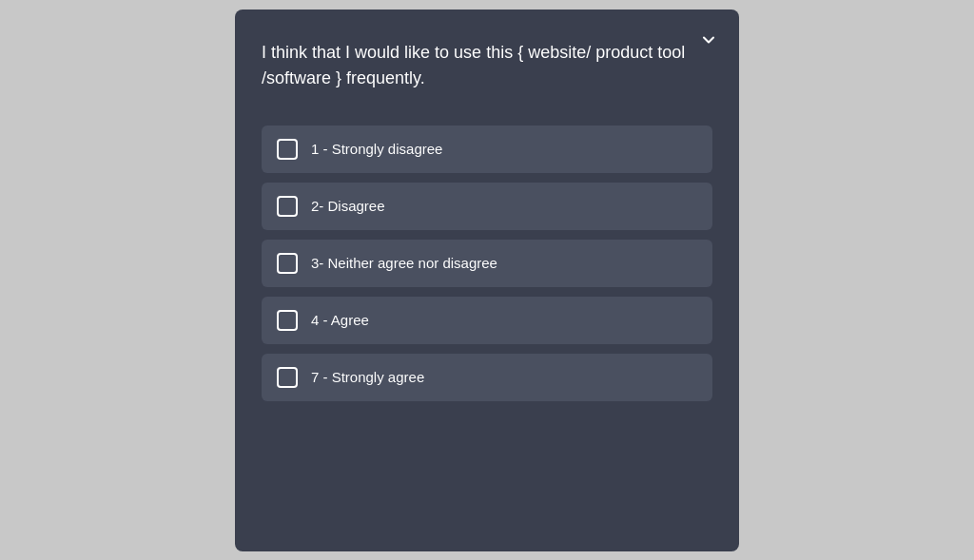  Describe the element at coordinates (367, 377) in the screenshot. I see `option-label-5: 7 - Strongly agree` at that location.